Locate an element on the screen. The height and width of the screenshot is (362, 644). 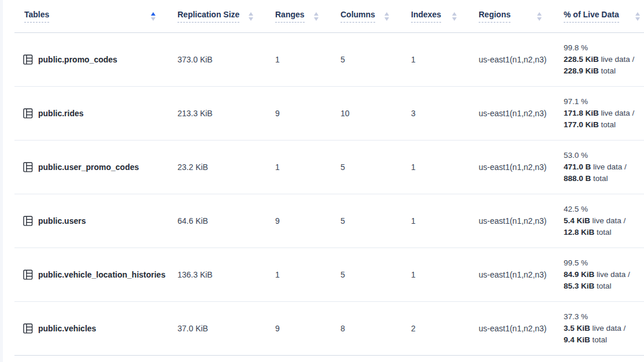
column-header-replication-size: Replication Size is located at coordinates (227, 16).